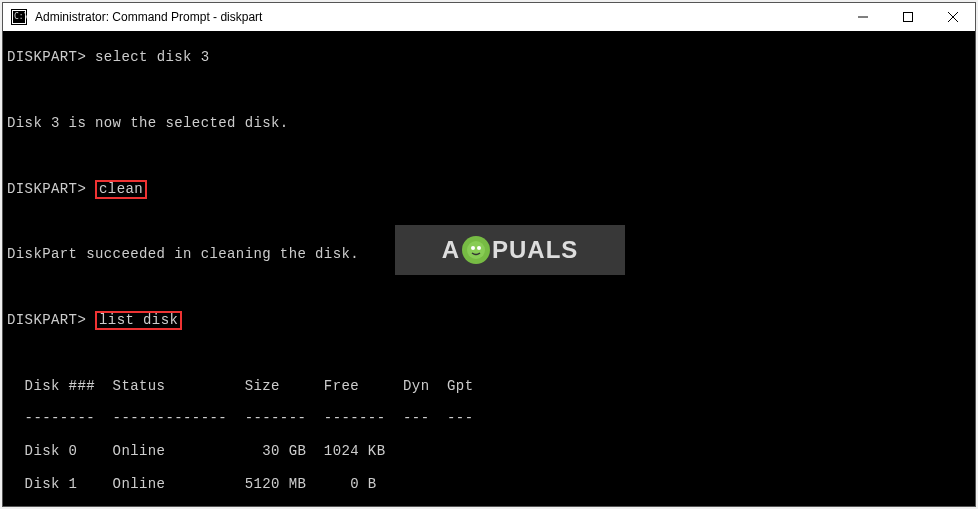  I want to click on table-row: Disk 1 Online 5120 MB 0 B, so click(491, 484).